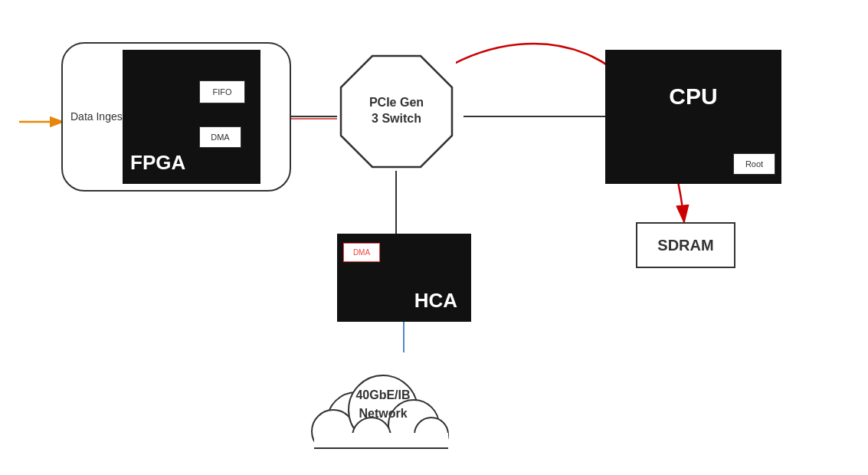 Image resolution: width=868 pixels, height=475 pixels. Describe the element at coordinates (693, 97) in the screenshot. I see `cpu-label: CPU` at that location.